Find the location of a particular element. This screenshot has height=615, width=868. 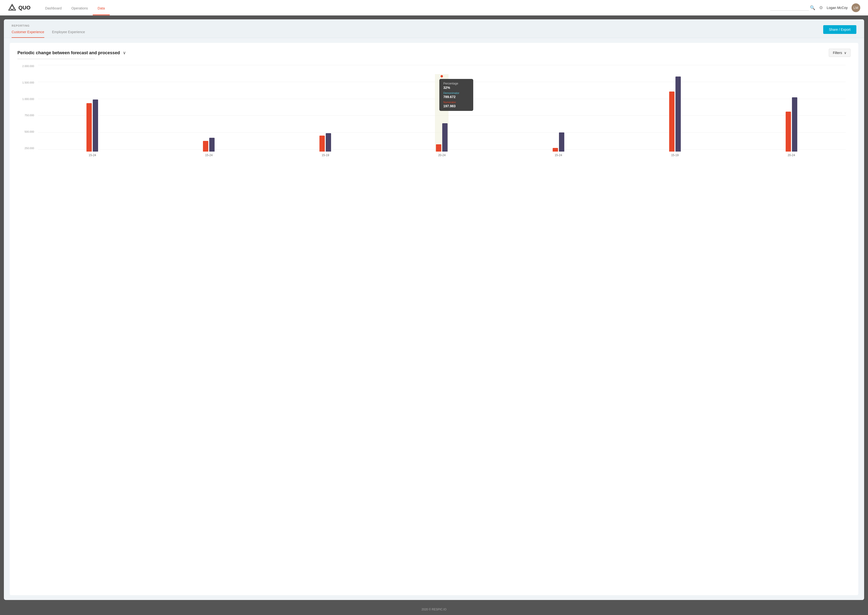

filters-chevron-icon: ∨ is located at coordinates (845, 53).